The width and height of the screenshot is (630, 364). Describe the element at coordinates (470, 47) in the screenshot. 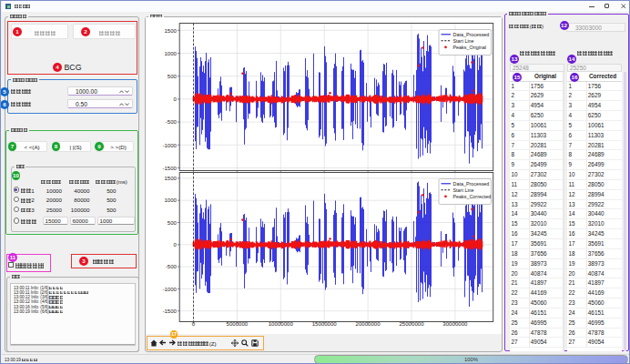

I see `svg-text: Peaks_Original` at that location.